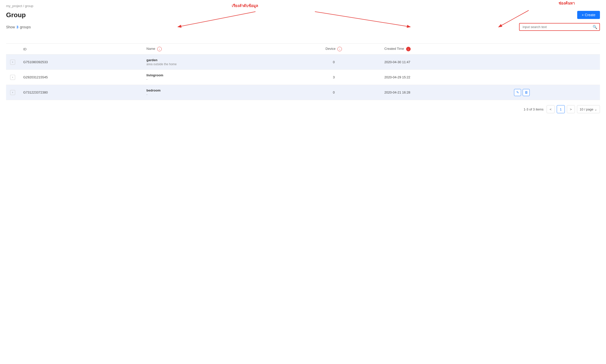 The width and height of the screenshot is (606, 364). Describe the element at coordinates (25, 27) in the screenshot. I see `groups-label: groups` at that location.